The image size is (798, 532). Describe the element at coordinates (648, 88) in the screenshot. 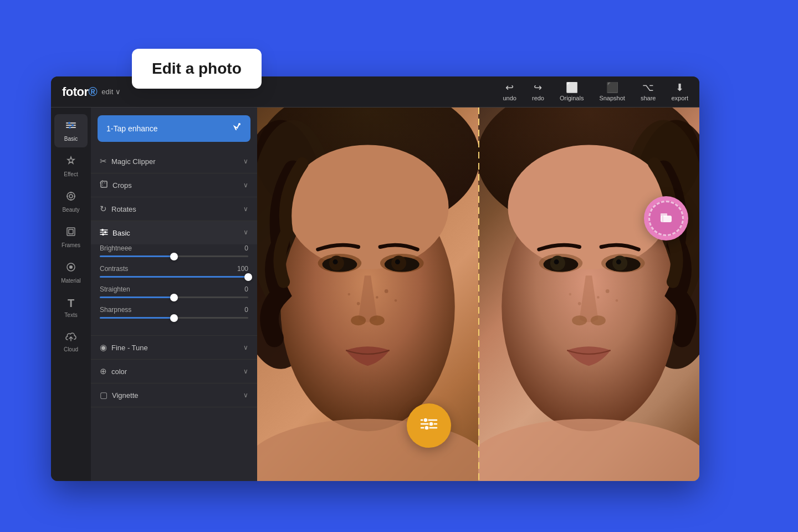

I see `share-icon: ⌥` at that location.